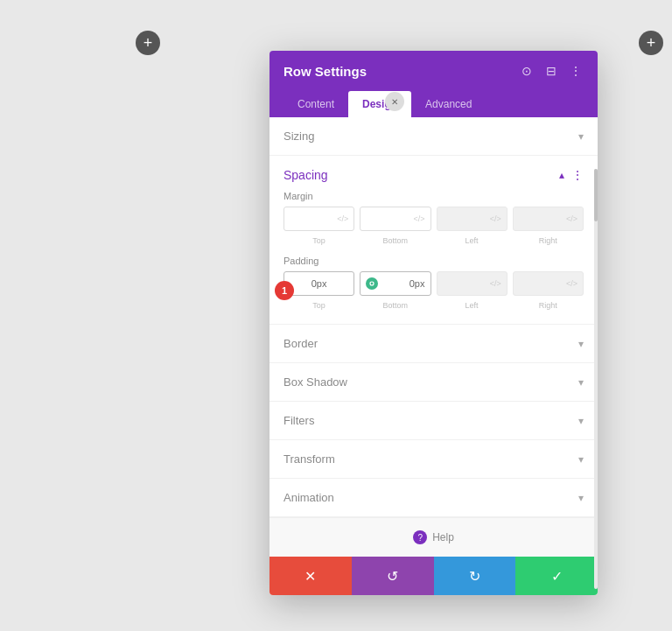  What do you see at coordinates (149, 44) in the screenshot?
I see `plus-icon-left: +` at bounding box center [149, 44].